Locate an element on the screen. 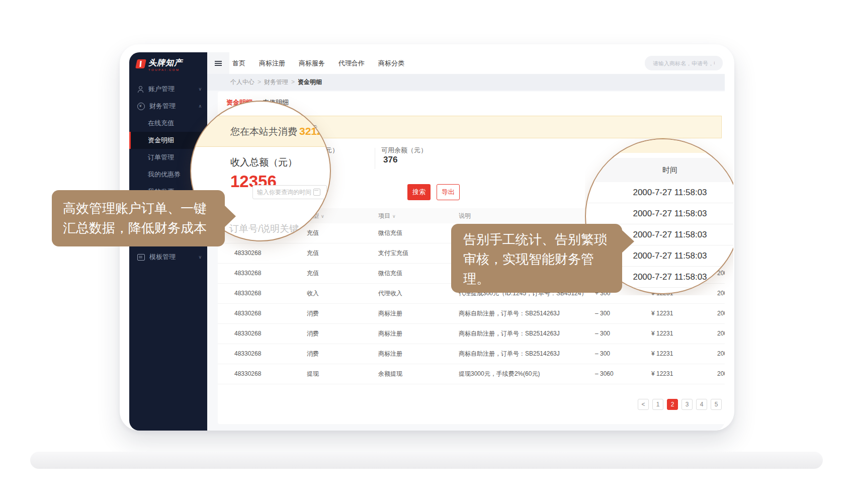 This screenshot has width=853, height=504. nav-item: 商标注册 is located at coordinates (272, 63).